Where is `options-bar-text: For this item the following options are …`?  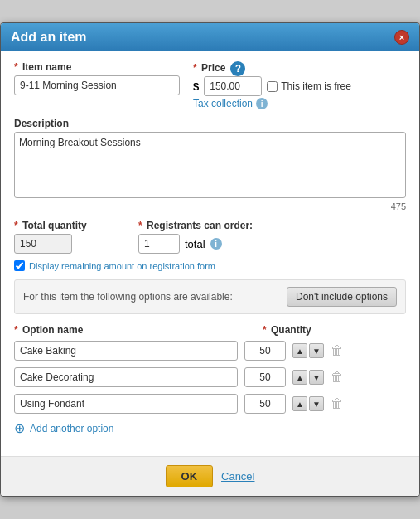
options-bar-text: For this item the following options are … is located at coordinates (128, 297).